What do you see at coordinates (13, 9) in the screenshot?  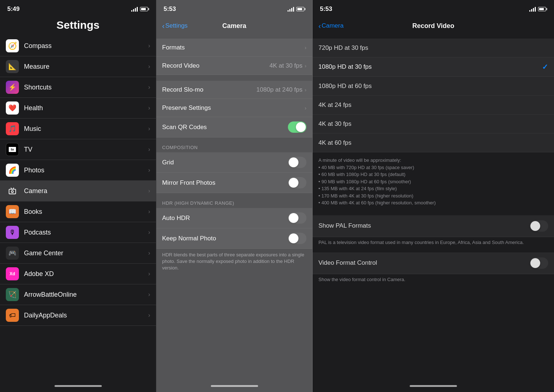 I see `time-1: 5:49` at bounding box center [13, 9].